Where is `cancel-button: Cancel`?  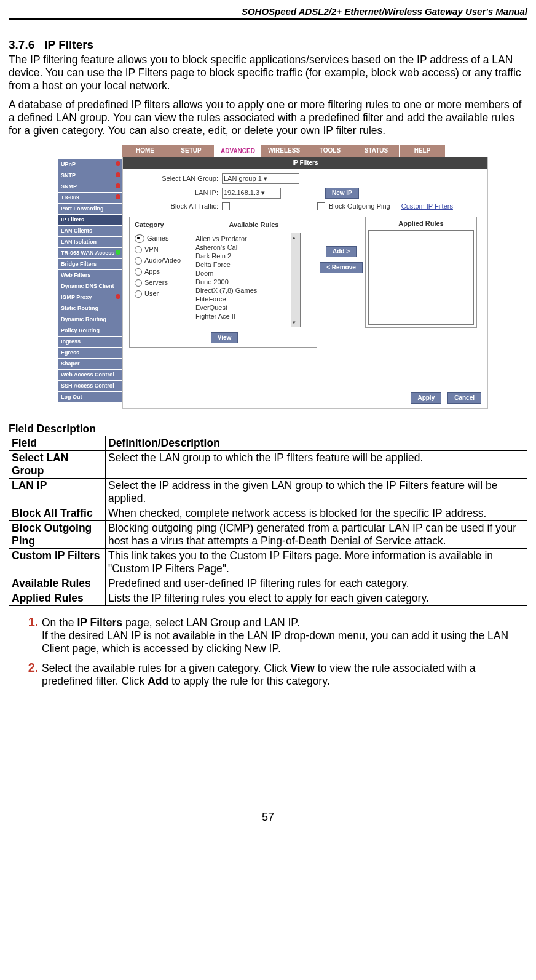
cancel-button: Cancel is located at coordinates (465, 398).